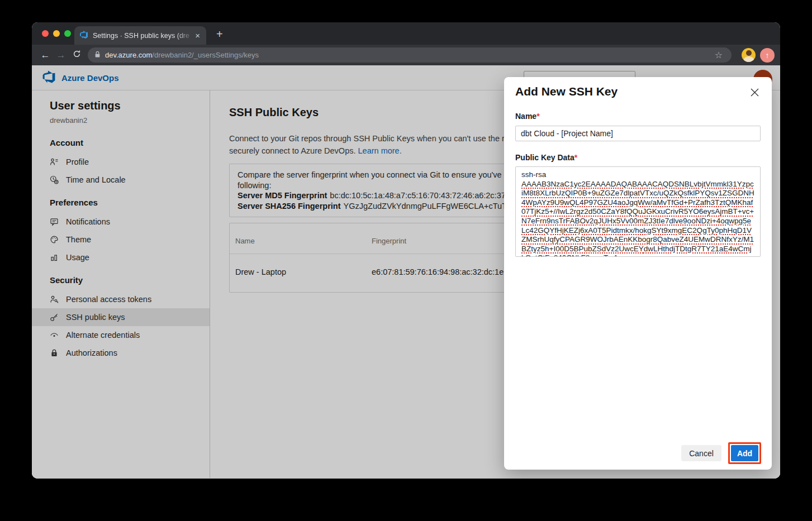 Image resolution: width=812 pixels, height=521 pixels. Describe the element at coordinates (143, 36) in the screenshot. I see `tab-title: Settings · SSH public keys (dre` at that location.